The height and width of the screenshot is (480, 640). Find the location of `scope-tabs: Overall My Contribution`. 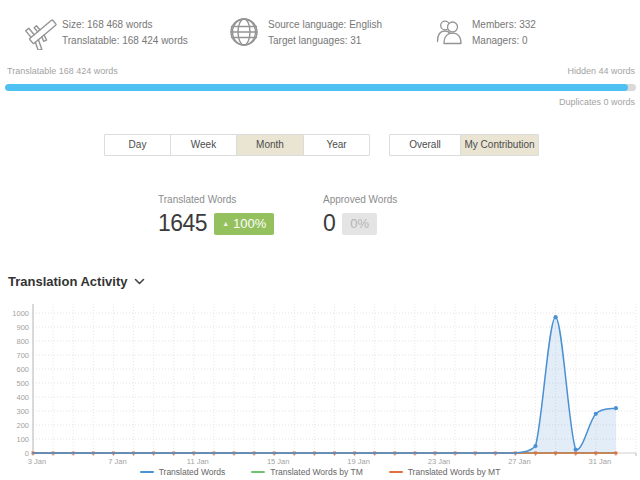

scope-tabs: Overall My Contribution is located at coordinates (464, 145).